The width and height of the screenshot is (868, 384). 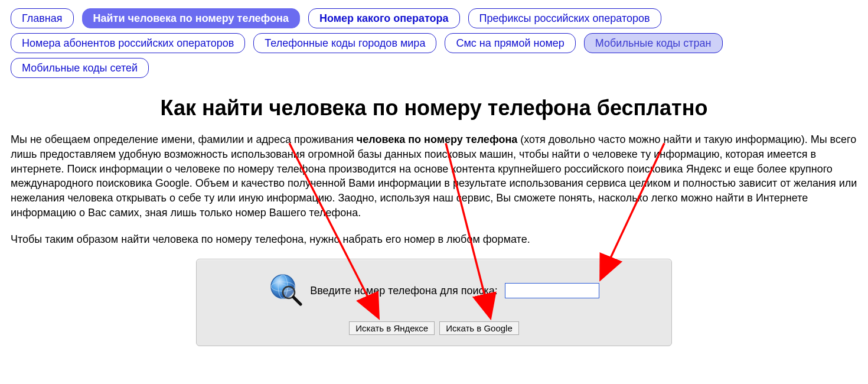 I want to click on globe-search-icon, so click(x=286, y=291).